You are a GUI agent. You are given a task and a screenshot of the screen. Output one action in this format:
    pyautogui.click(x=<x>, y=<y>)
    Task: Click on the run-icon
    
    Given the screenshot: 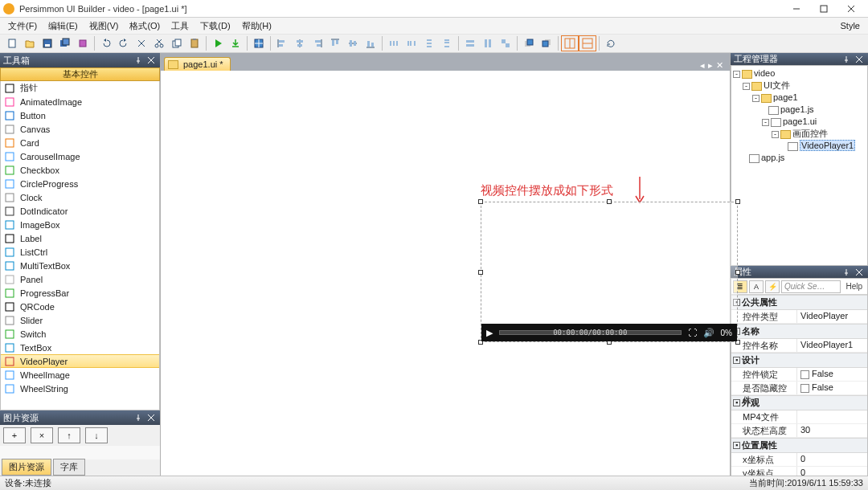 What is the action you would take?
    pyautogui.click(x=218, y=43)
    